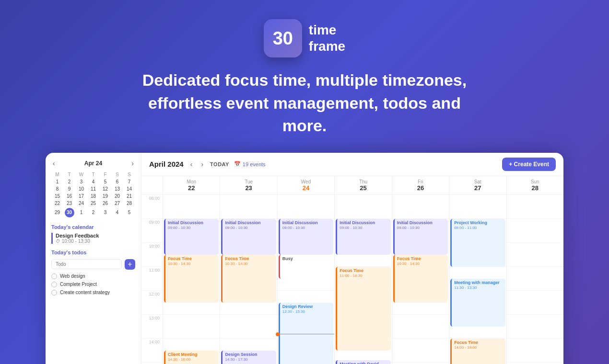 Image resolution: width=609 pixels, height=364 pixels. I want to click on headline-line1: Dedicated focus time, multiple timezones…, so click(304, 80).